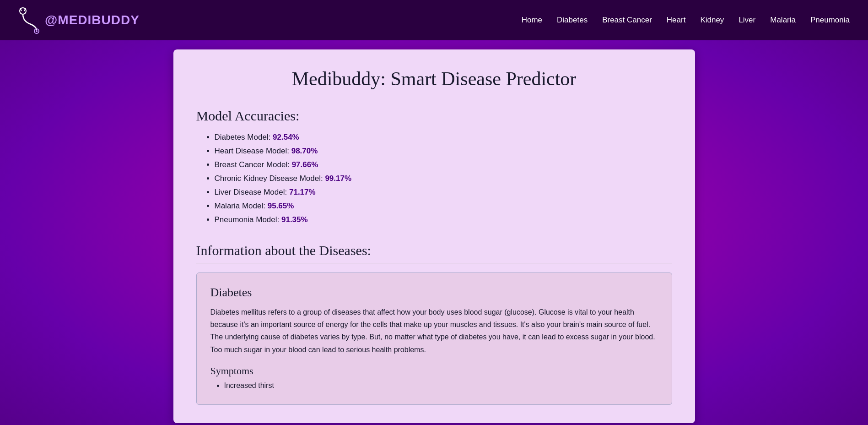 The width and height of the screenshot is (868, 425). Describe the element at coordinates (676, 20) in the screenshot. I see `nav-item-heart: Heart` at that location.